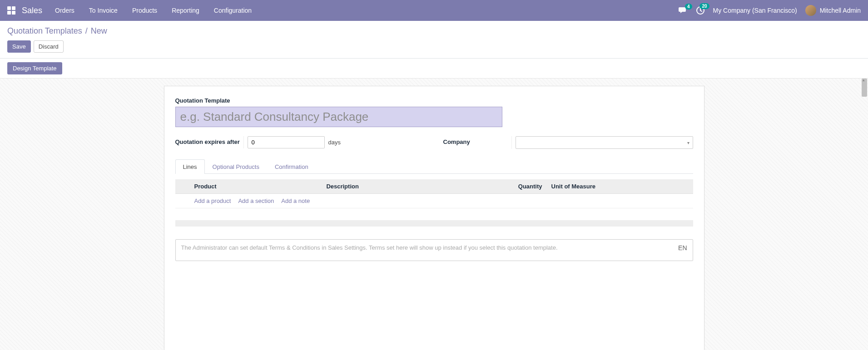 This screenshot has width=868, height=350. I want to click on company-select, so click(604, 143).